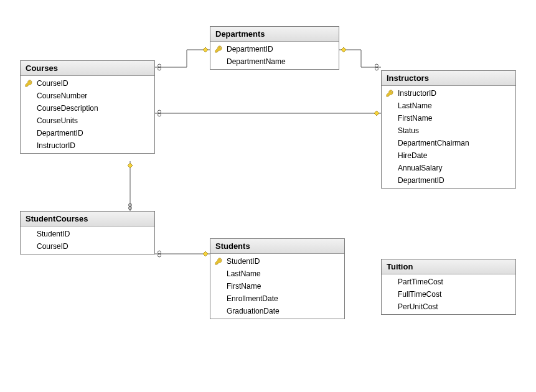 This screenshot has width=536, height=392. I want to click on table-column: PerUnitCost, so click(448, 307).